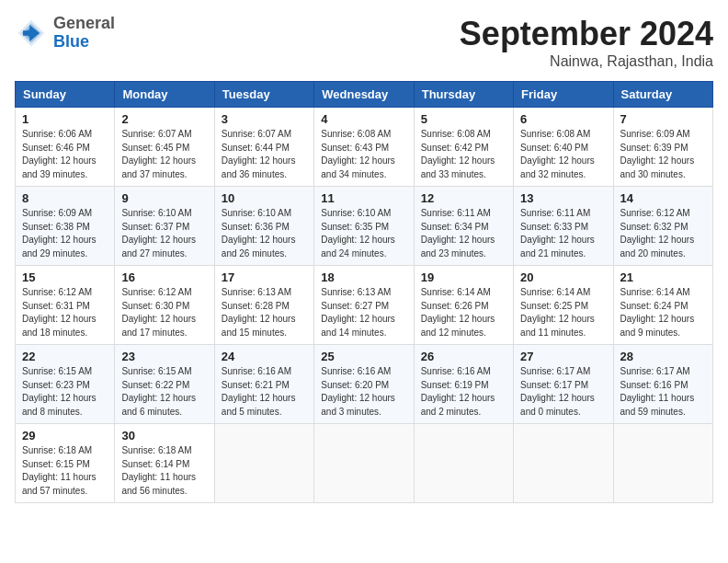  What do you see at coordinates (265, 313) in the screenshot?
I see `day-info: Sunrise: 6:13 AM Sunset: 6:28 PM Dayligh…` at bounding box center [265, 313].